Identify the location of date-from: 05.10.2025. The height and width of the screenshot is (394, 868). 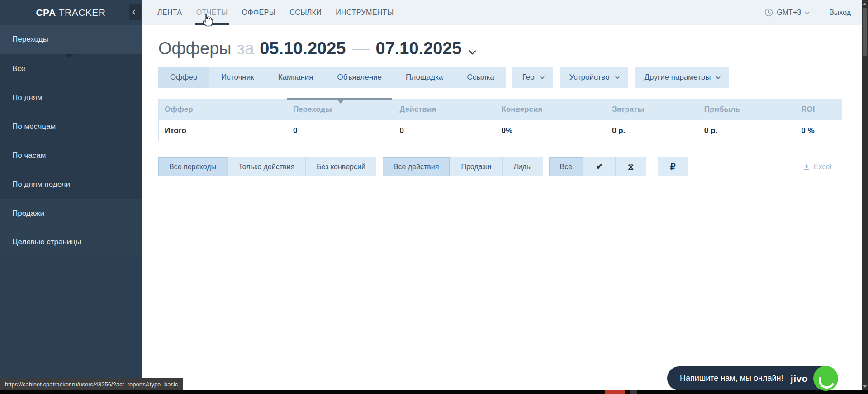
(303, 49).